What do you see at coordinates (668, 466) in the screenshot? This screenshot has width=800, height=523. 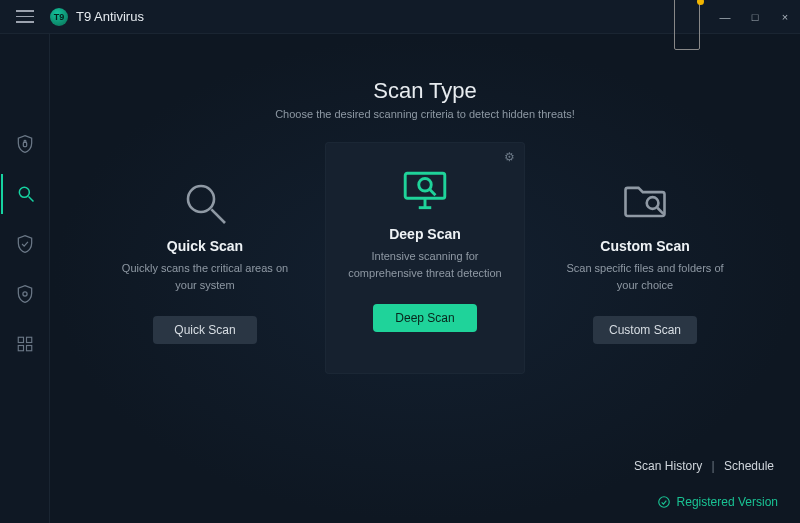 I see `scan-history-link: Scan History` at bounding box center [668, 466].